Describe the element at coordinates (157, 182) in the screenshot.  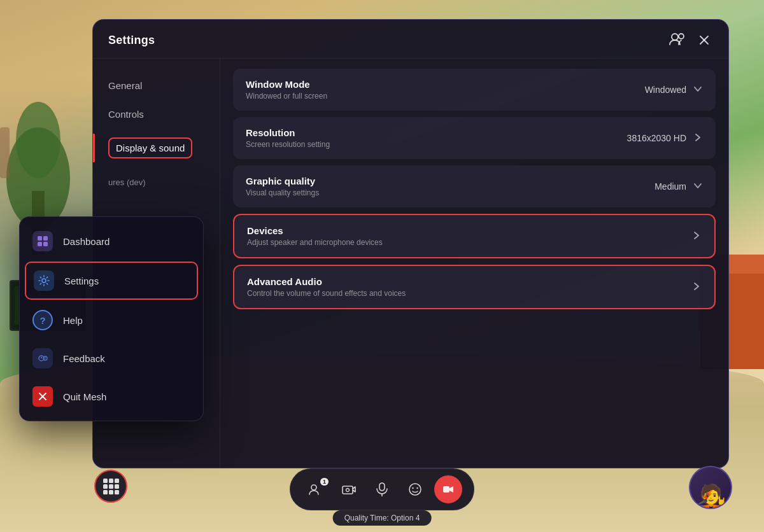
I see `nav-item-dev: ures (dev)` at that location.